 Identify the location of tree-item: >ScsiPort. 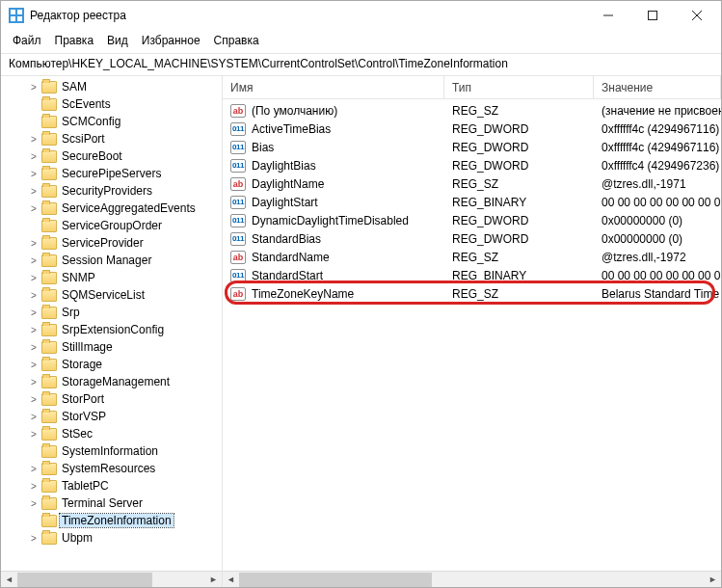
(112, 139).